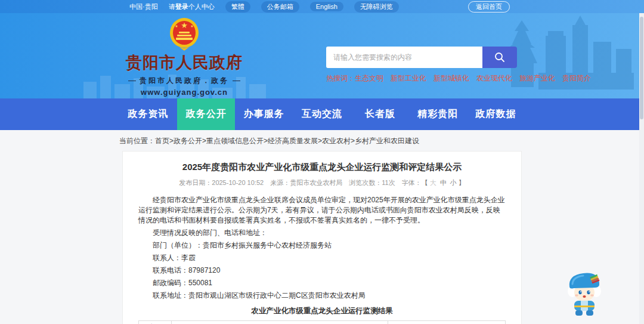  I want to click on hot-search-row: 热搜词：生态文明新型工业化新型城镇化农业现代化旅游产业化贵阳简介, so click(422, 79).